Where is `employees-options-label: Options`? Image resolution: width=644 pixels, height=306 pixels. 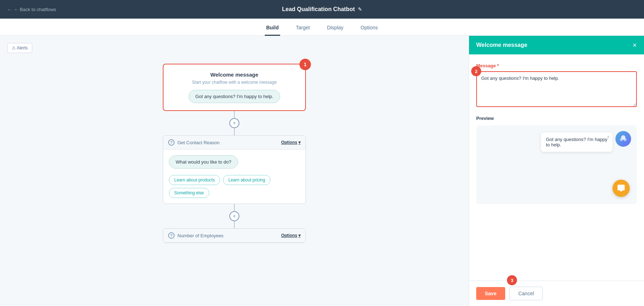
employees-options-label: Options is located at coordinates (289, 235).